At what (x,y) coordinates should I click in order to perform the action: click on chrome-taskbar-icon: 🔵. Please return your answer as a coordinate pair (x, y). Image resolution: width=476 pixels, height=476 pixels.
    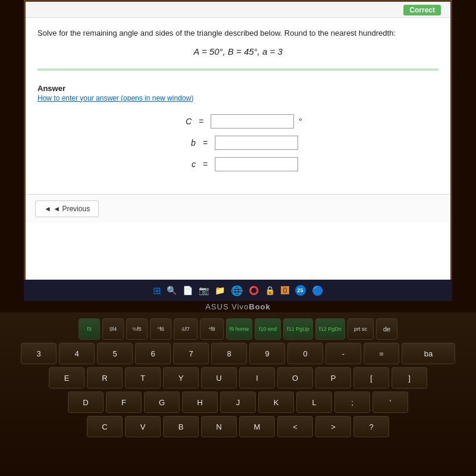
    Looking at the image, I should click on (318, 290).